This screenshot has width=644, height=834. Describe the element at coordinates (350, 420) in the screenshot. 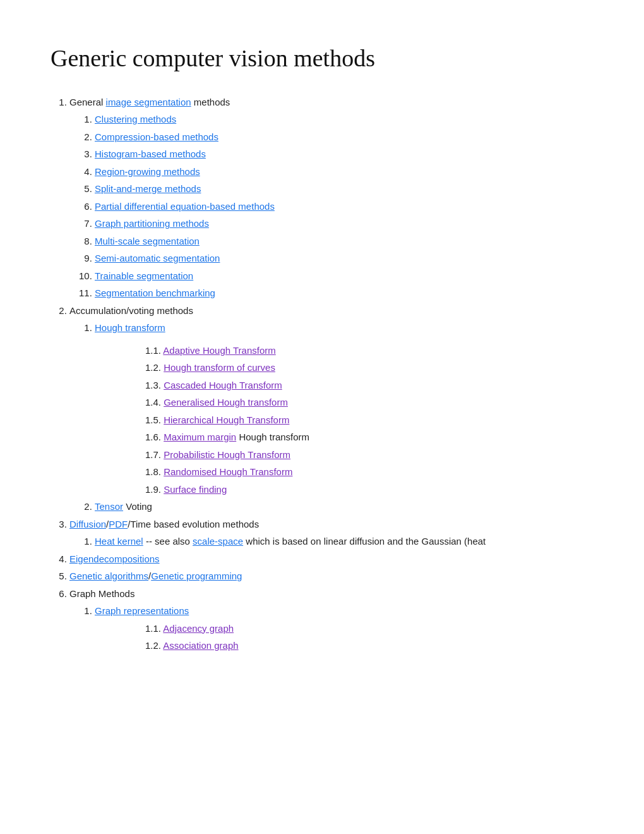

I see `hough-sublist: Adaptive Hough Transform Hough transform…` at that location.